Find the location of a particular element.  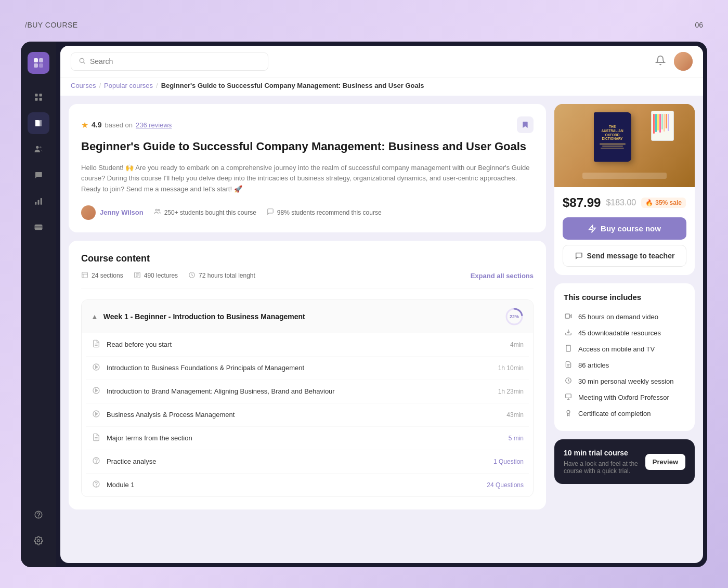

professor-icon is located at coordinates (568, 397).